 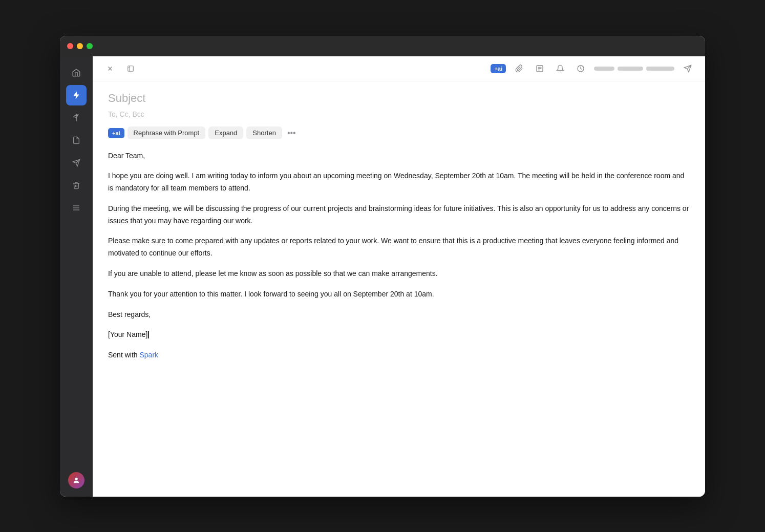 What do you see at coordinates (593, 69) in the screenshot?
I see `toolbar-right: +ai` at bounding box center [593, 69].